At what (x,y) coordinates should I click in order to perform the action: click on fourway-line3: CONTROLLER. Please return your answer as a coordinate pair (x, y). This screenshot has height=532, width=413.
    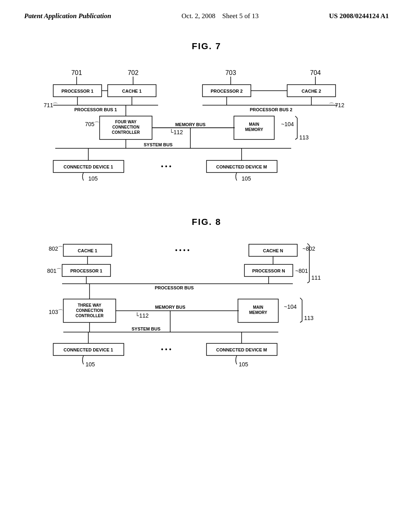
    Looking at the image, I should click on (126, 132).